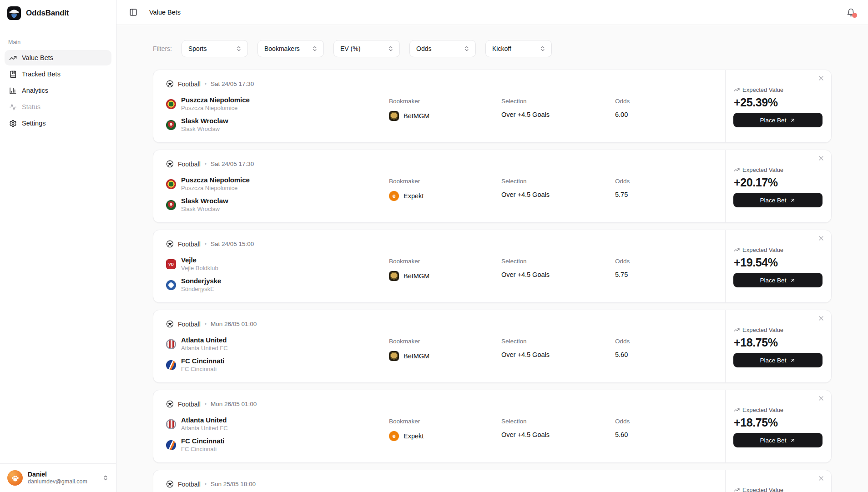  Describe the element at coordinates (282, 49) in the screenshot. I see `filter-bookmakers-label: Bookmakers` at that location.